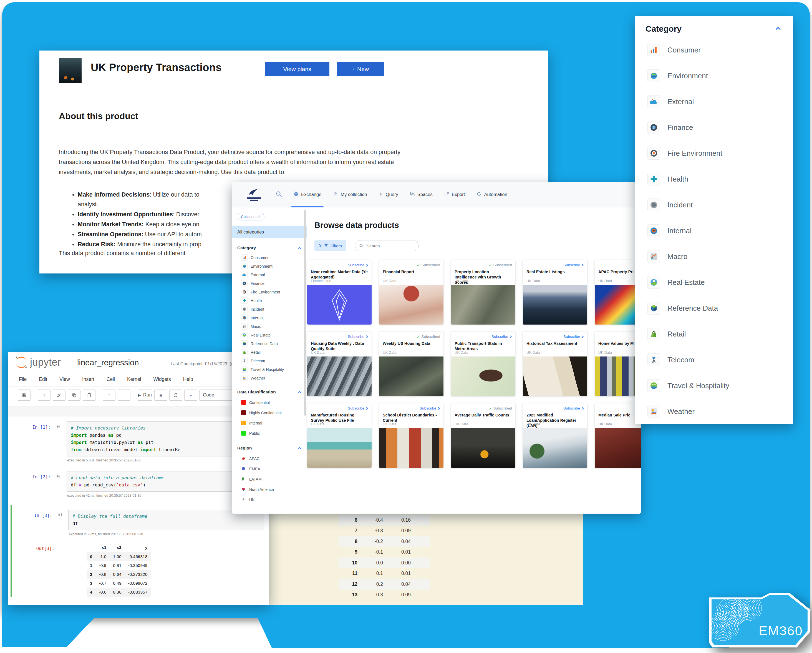 This screenshot has width=812, height=653. Describe the element at coordinates (74, 395) in the screenshot. I see `copy-button` at that location.